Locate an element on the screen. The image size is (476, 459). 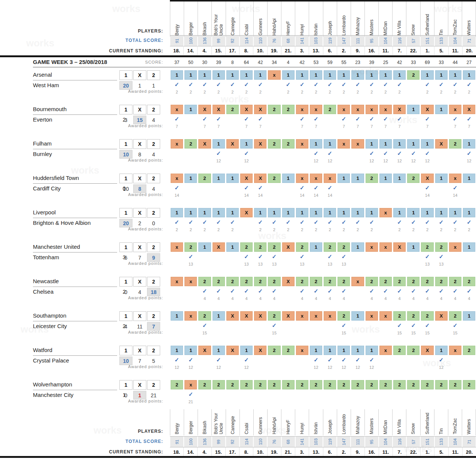
points-value: 14 is located at coordinates (177, 195).